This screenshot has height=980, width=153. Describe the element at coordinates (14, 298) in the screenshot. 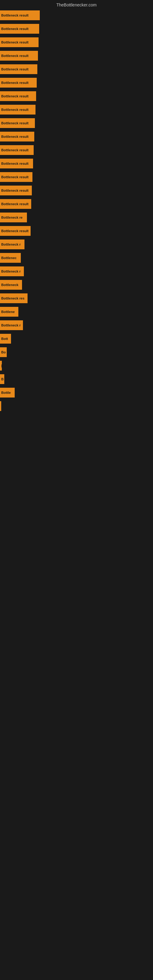

I see `bottleneck-bar: Bottleneck res` at that location.